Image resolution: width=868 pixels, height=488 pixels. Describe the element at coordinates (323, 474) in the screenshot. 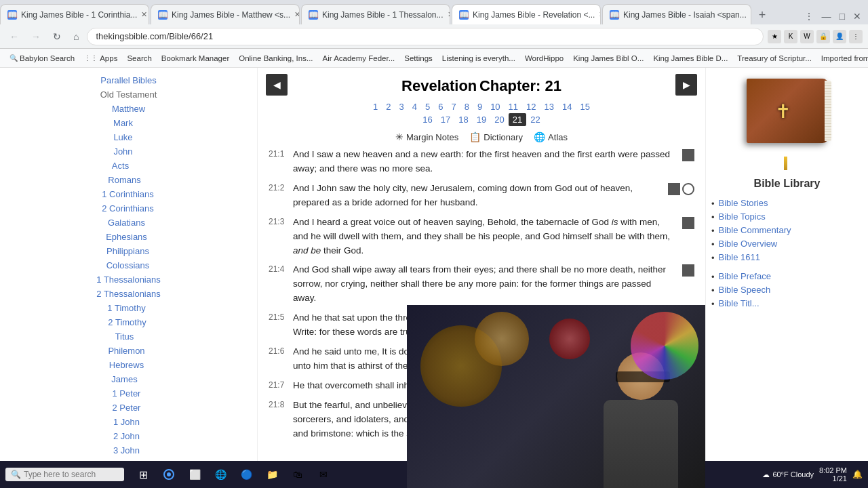

I see `taskbar-icon-mail: ✉` at that location.